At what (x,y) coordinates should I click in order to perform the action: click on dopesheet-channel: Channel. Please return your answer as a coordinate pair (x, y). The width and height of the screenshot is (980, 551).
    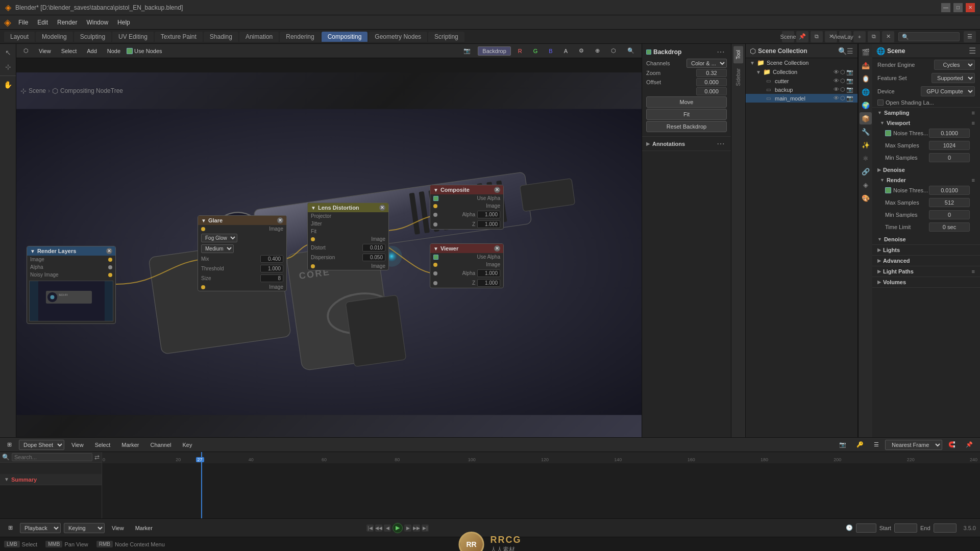
    Looking at the image, I should click on (160, 445).